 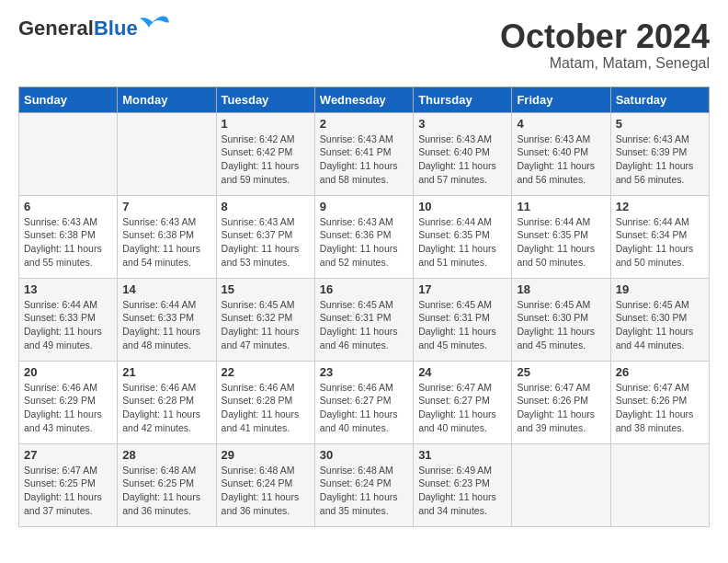 I want to click on calendar-cell: 14Sunrise: 6:44 AMSunset: 6:33 PMDayligh…, so click(x=167, y=319).